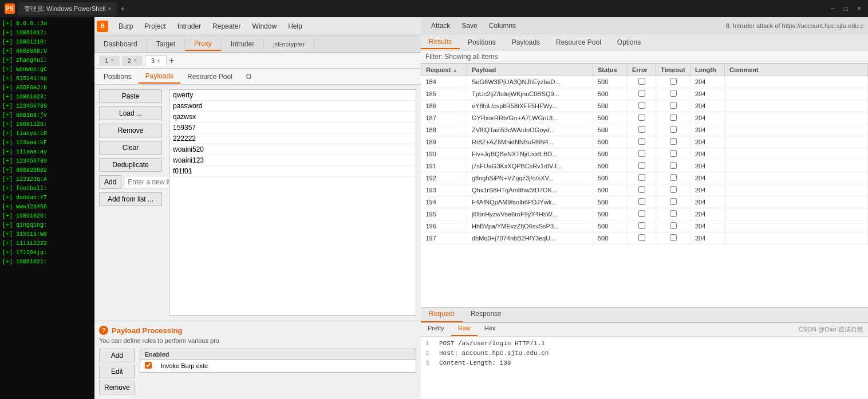 The width and height of the screenshot is (868, 399). I want to click on th-status: Status, so click(610, 70).